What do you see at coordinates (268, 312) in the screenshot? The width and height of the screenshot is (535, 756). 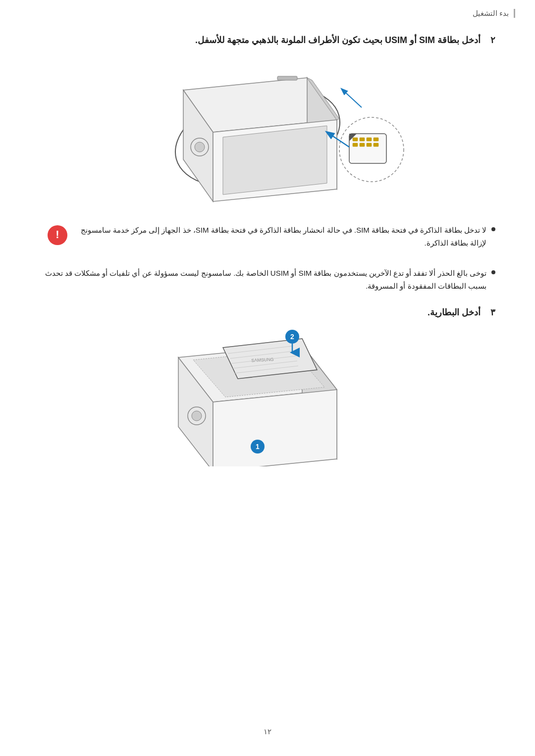 I see `step-3-title: ٣ أدخل البطارية.` at bounding box center [268, 312].